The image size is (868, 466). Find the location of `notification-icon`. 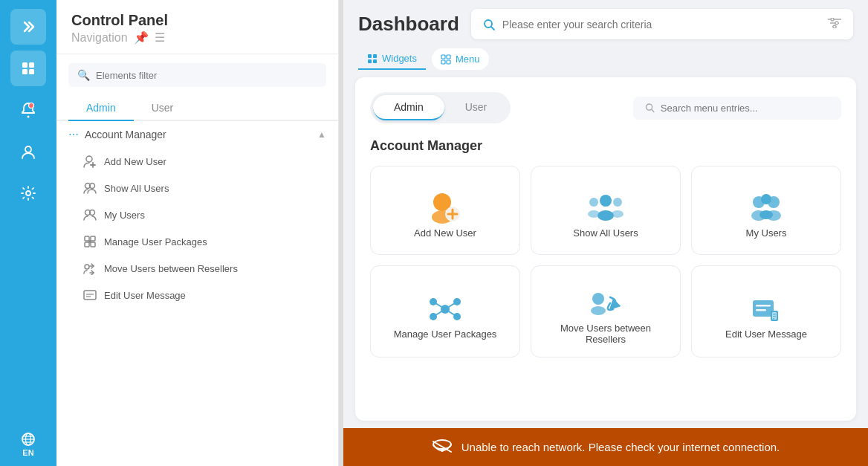

notification-icon is located at coordinates (28, 110).